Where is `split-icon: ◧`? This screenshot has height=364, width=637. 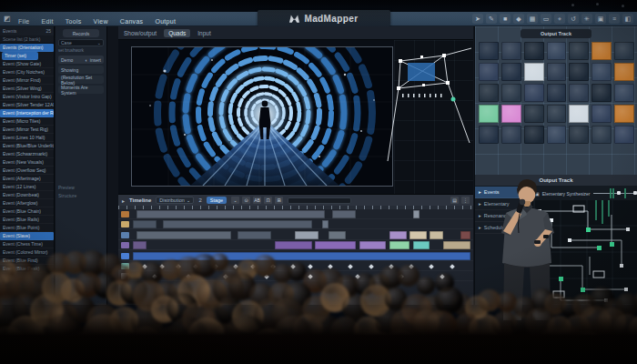 split-icon: ◧ is located at coordinates (628, 18).